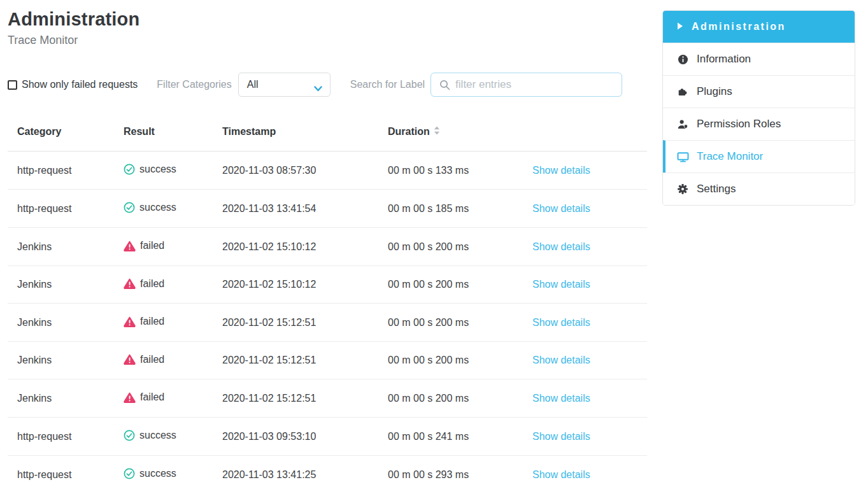 Image resolution: width=868 pixels, height=487 pixels. Describe the element at coordinates (460, 209) in the screenshot. I see `duration-cell: 00 m 00 s 185 ms` at that location.